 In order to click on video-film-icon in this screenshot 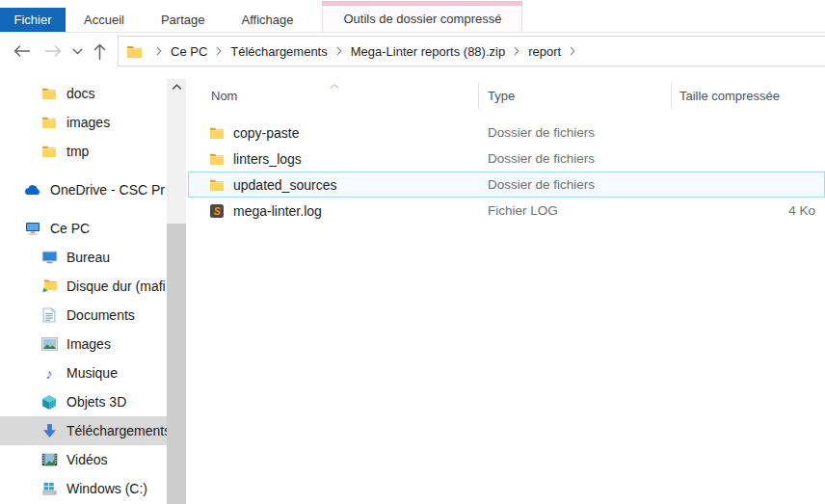, I will do `click(49, 460)`.